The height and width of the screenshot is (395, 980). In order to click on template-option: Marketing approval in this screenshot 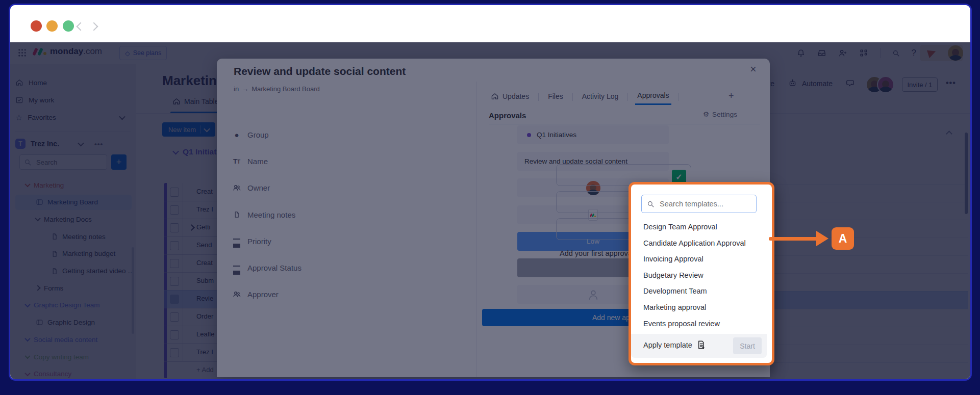, I will do `click(674, 307)`.